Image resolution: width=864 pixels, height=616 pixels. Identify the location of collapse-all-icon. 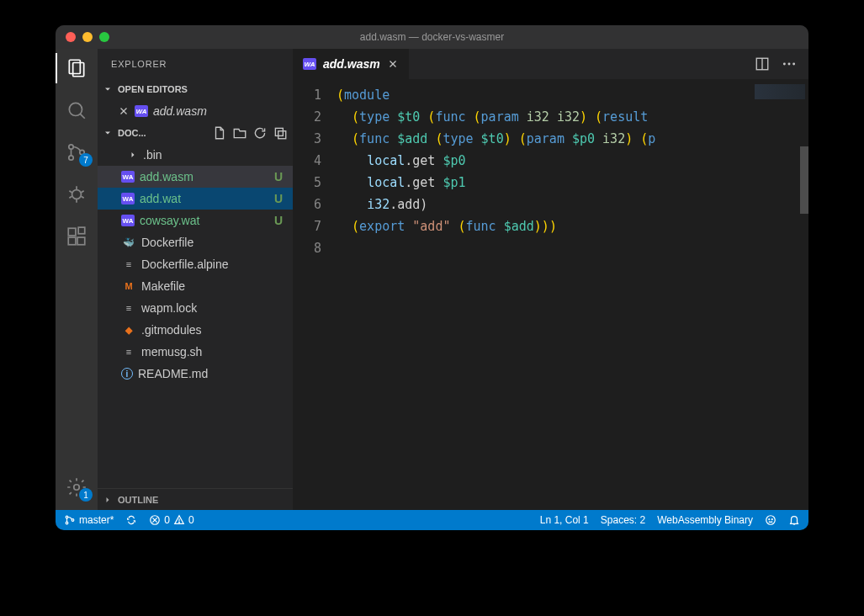
(280, 133).